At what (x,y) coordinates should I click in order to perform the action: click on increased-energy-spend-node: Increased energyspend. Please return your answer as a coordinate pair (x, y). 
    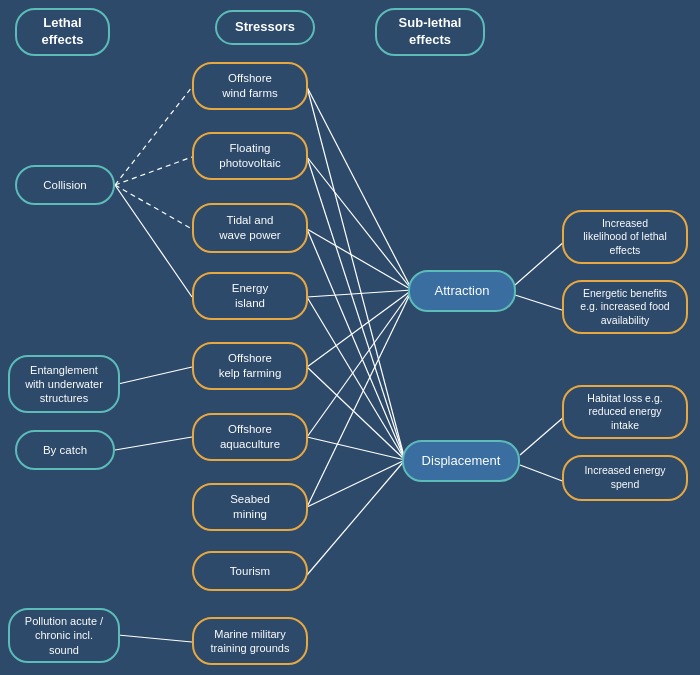
    Looking at the image, I should click on (625, 478).